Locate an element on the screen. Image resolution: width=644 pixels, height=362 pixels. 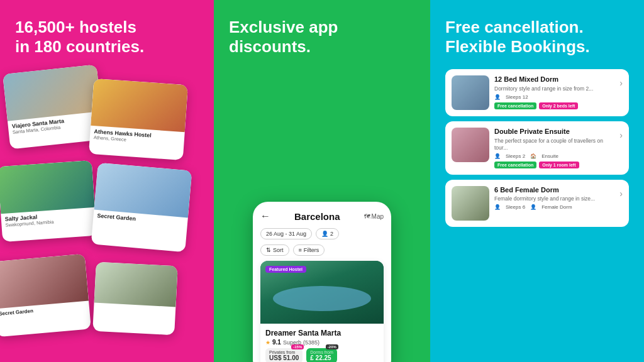
room-name: Double Private Ensuite is located at coordinates (555, 132).